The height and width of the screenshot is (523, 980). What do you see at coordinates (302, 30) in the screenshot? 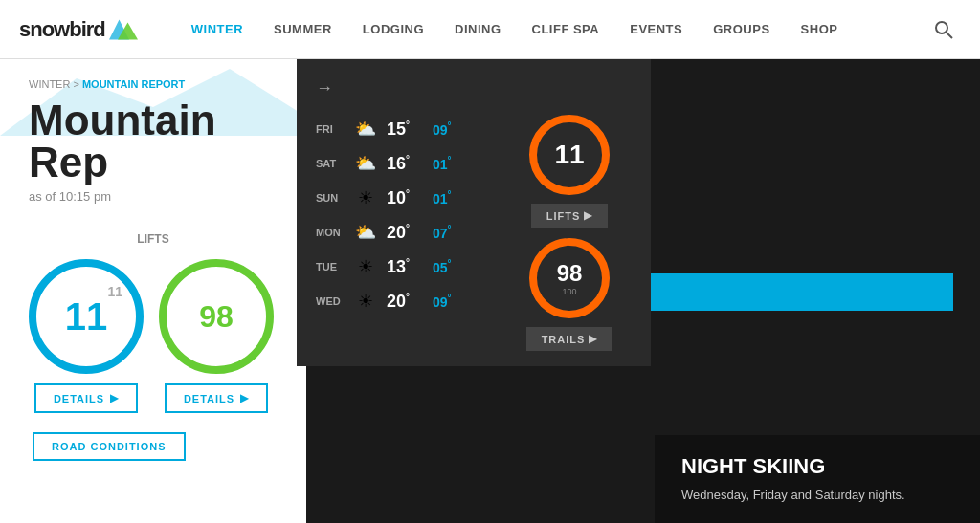
I see `nav-summer: SUMMER` at bounding box center [302, 30].